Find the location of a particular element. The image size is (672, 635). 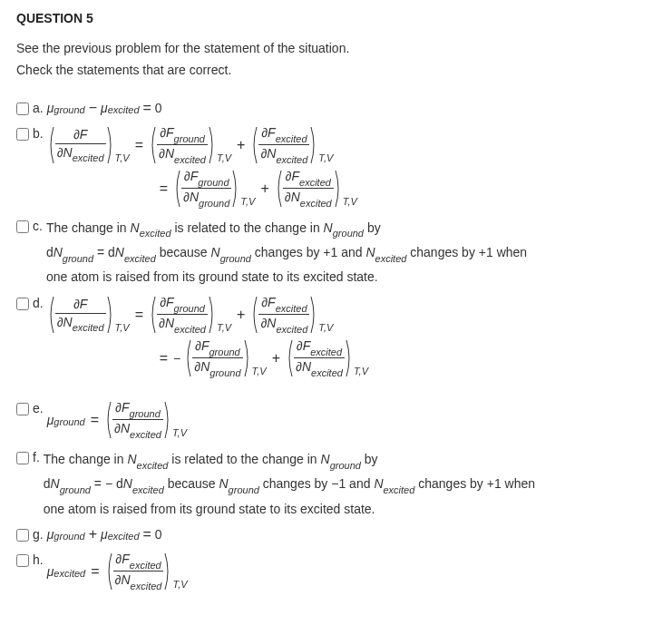

label-f: f. is located at coordinates (36, 457).